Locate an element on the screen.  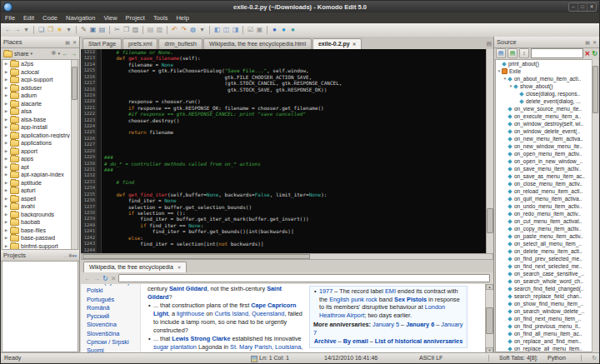
places-item-aptitude: ▶aptitude is located at coordinates (40, 183).